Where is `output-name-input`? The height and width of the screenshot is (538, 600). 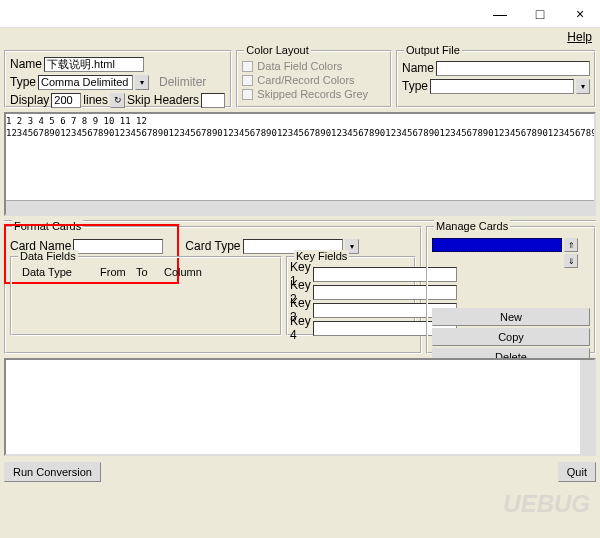 output-name-input is located at coordinates (513, 68).